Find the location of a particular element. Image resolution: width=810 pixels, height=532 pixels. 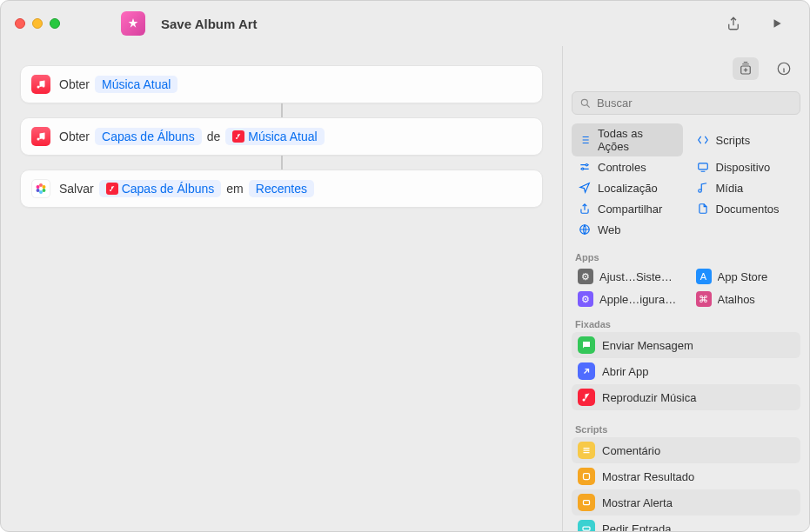

action-text: Salvar Capas de Álbuns em Recentes is located at coordinates (186, 189).